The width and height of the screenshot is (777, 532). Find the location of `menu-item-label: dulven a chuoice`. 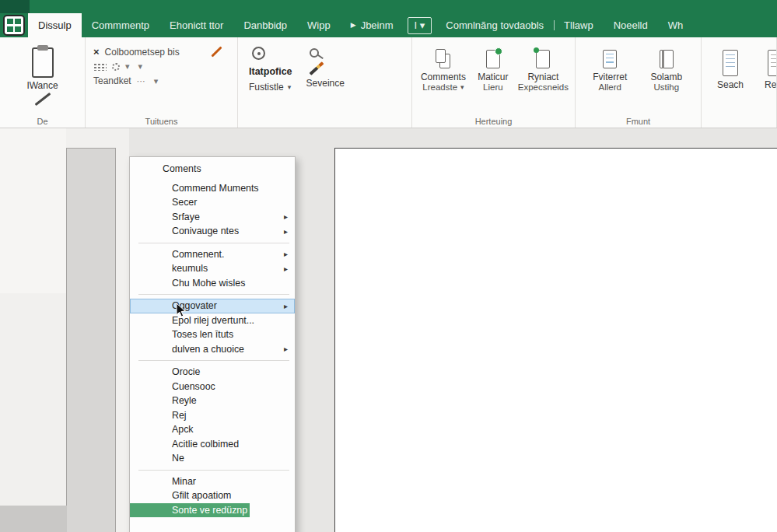

menu-item-label: dulven a chuoice is located at coordinates (208, 349).